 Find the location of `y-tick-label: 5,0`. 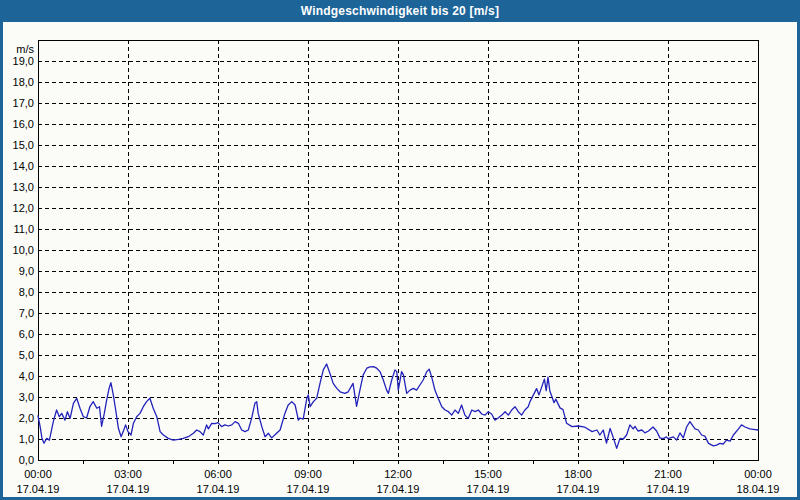

y-tick-label: 5,0 is located at coordinates (26, 355).